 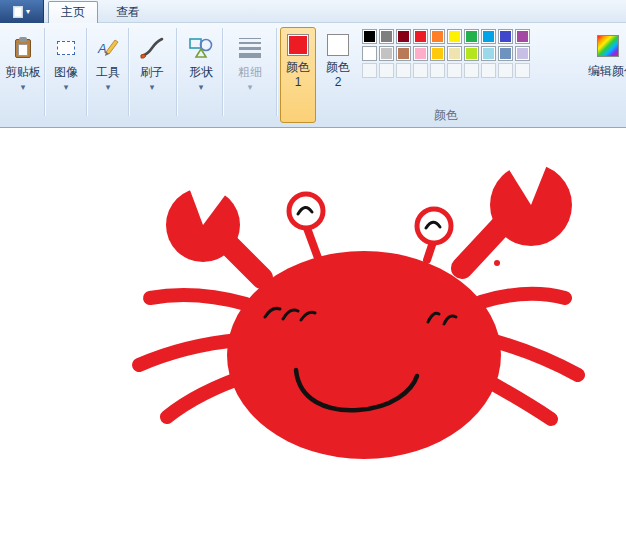 I want to click on line-thickness-icon, so click(x=250, y=48).